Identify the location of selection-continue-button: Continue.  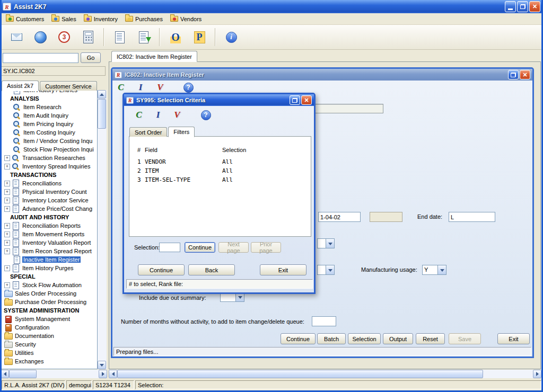
(200, 247).